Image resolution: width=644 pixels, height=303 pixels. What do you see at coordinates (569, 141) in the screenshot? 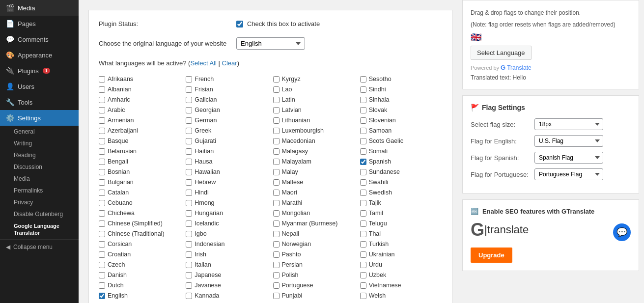
I see `flag-english-select: U.S. Flag` at bounding box center [569, 141].